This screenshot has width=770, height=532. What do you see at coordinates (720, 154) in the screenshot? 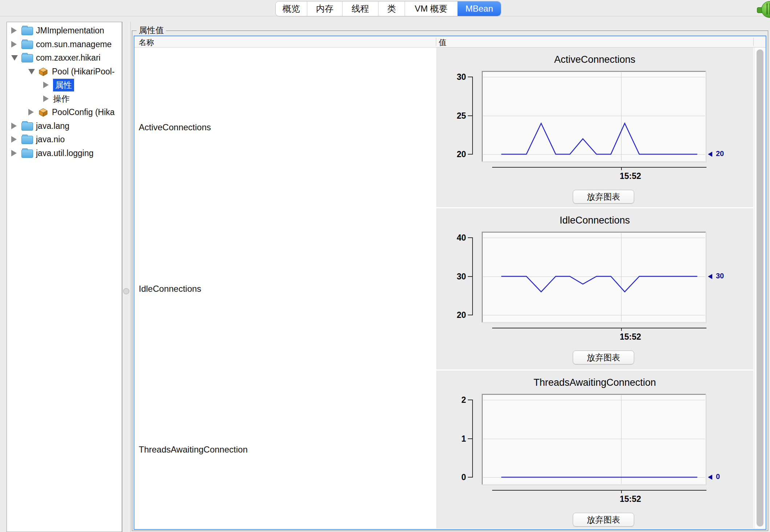
I see `current-value: 20` at bounding box center [720, 154].